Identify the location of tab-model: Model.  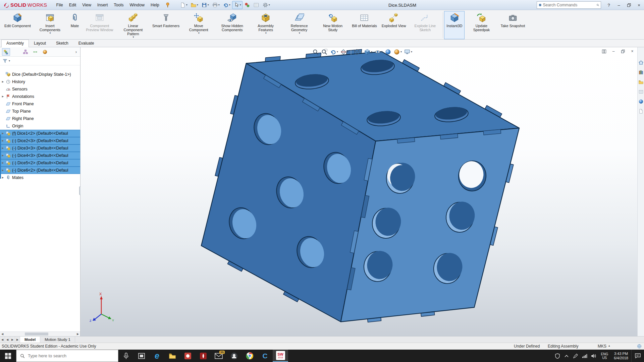
(30, 340).